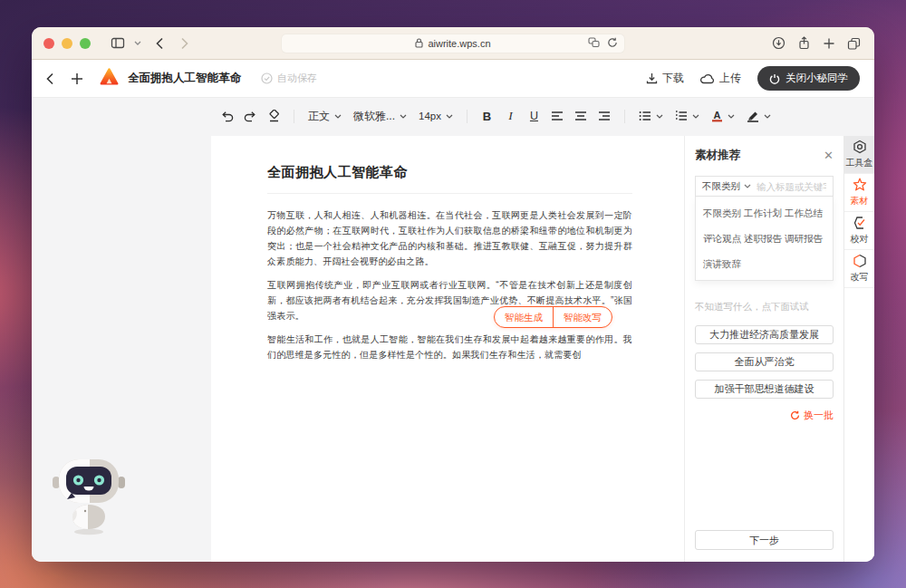  I want to click on translate-icon, so click(594, 43).